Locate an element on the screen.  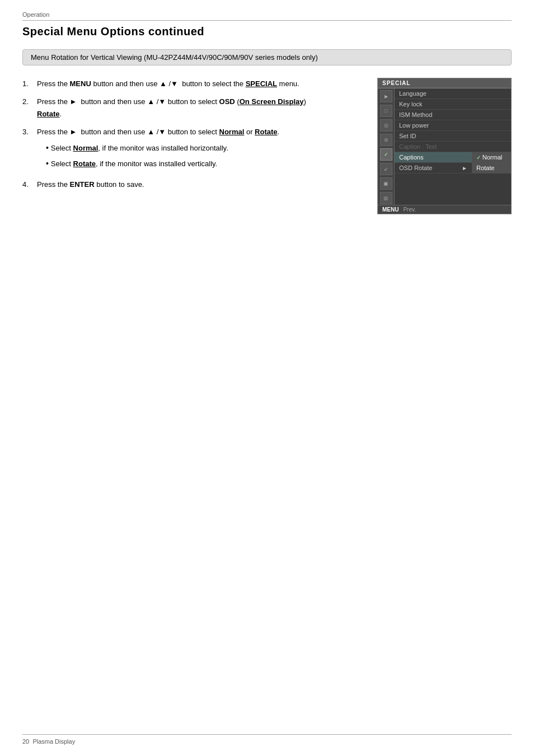
rotate-bullet-label: Rotate is located at coordinates (85, 163).